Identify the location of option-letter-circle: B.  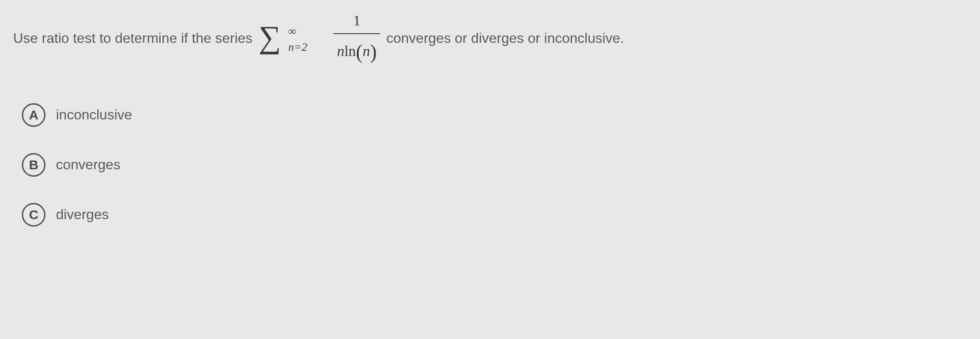
(34, 165).